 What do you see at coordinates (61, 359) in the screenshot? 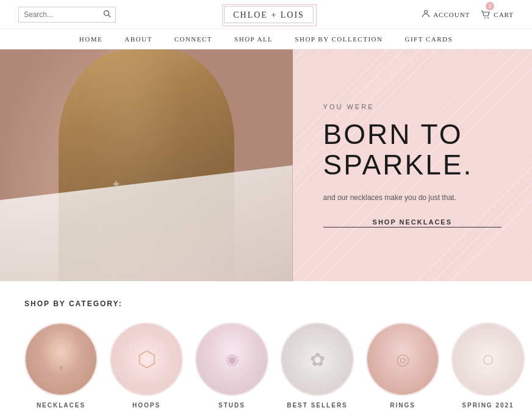
I see `category-circle-necklaces` at bounding box center [61, 359].